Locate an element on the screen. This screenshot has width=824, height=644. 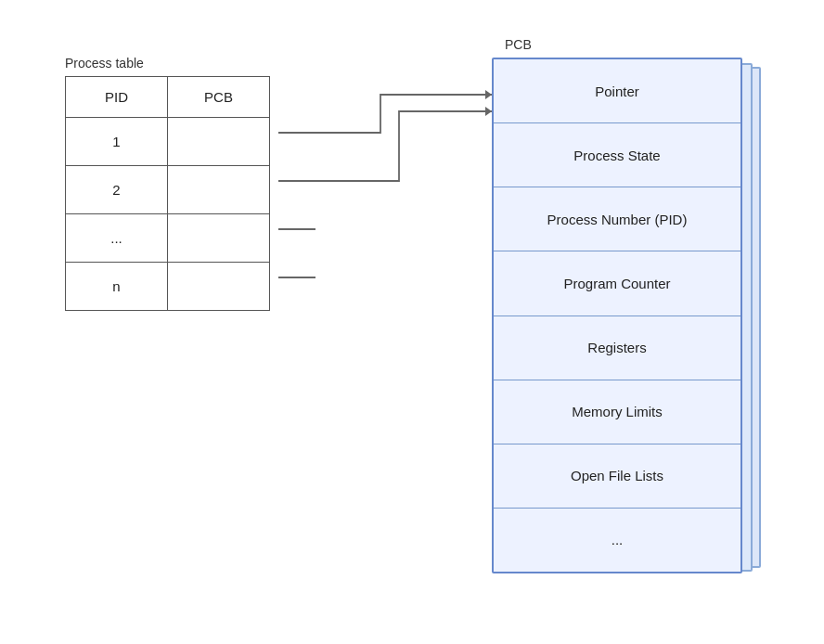
pid-cell: ... is located at coordinates (117, 238).